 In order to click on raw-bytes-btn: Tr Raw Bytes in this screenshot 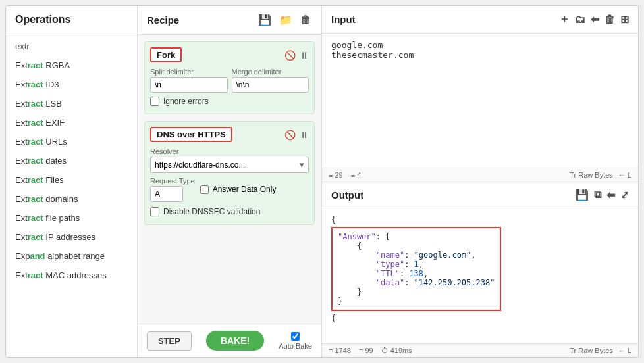, I will do `click(591, 175)`.